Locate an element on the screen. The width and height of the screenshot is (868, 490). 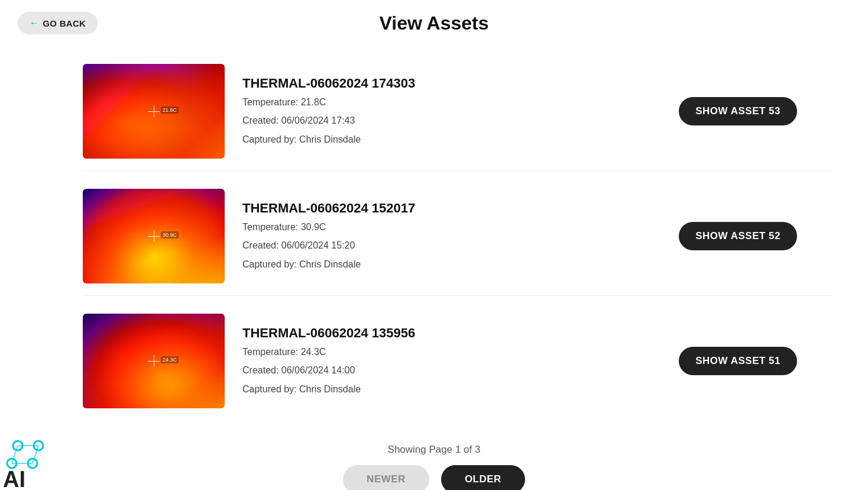
asset-temperature-52: Temperature: 30.9C is located at coordinates (452, 227).